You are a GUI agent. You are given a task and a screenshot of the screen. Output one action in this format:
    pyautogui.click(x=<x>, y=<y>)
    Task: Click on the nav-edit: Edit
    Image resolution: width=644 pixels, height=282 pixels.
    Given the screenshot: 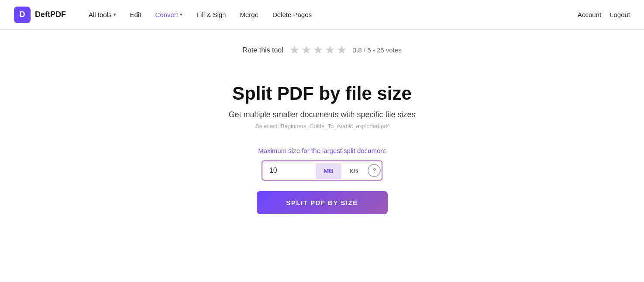 What is the action you would take?
    pyautogui.click(x=136, y=15)
    